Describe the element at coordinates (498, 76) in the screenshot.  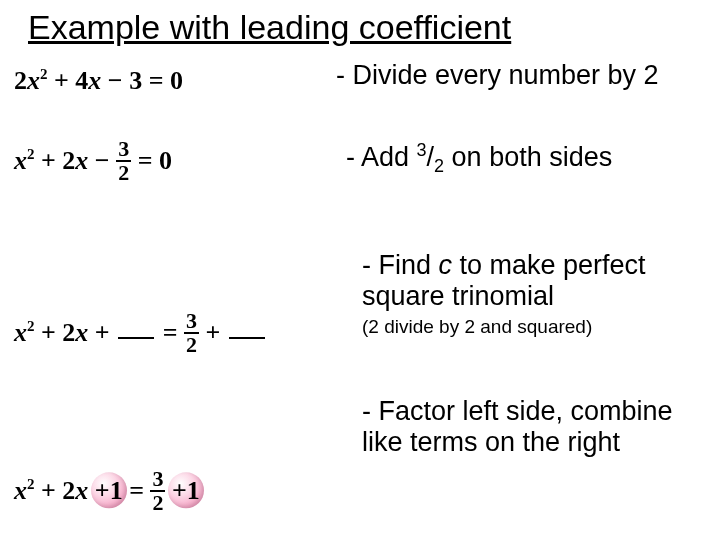
I see `step-1-text: - Divide every number by 2` at that location.